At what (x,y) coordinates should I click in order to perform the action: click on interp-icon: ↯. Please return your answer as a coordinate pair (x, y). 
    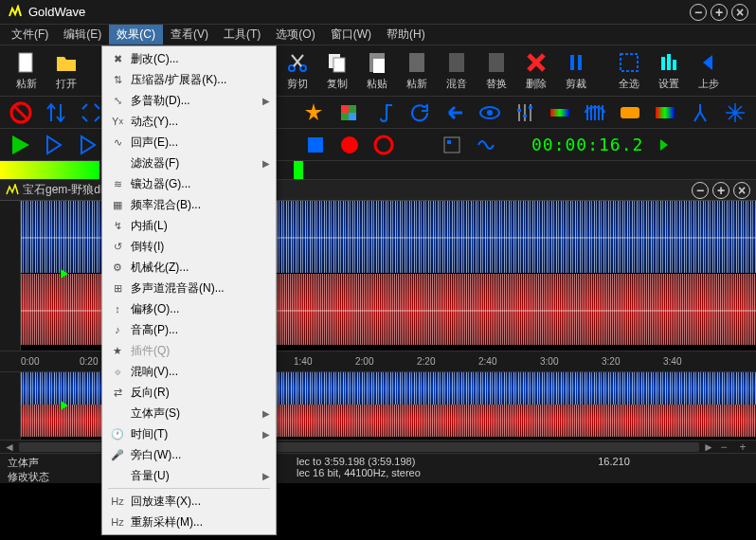
    Looking at the image, I should click on (117, 225).